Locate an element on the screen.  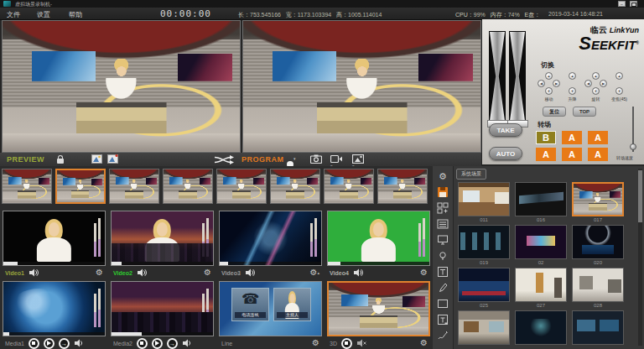
transition-b-button: B is located at coordinates (546, 138).